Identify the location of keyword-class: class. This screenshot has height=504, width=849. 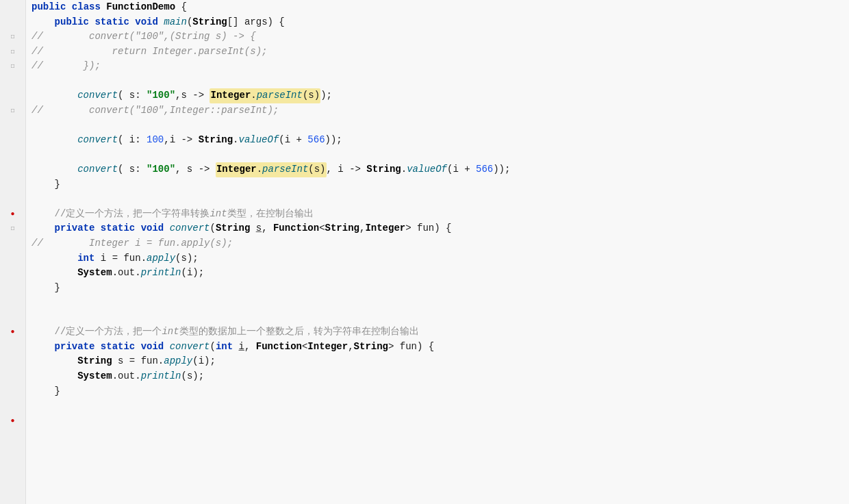
(86, 8).